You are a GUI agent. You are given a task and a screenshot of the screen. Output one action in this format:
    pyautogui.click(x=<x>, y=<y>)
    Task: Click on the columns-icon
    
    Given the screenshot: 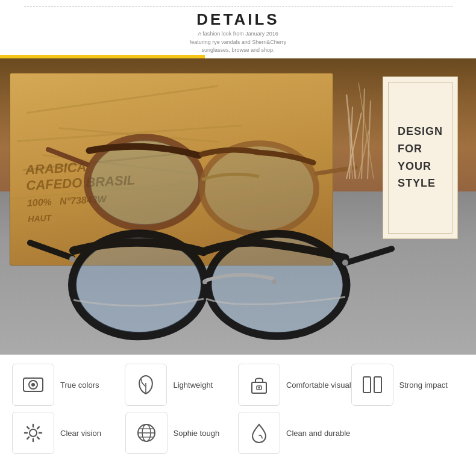 What is the action you would take?
    pyautogui.click(x=372, y=385)
    